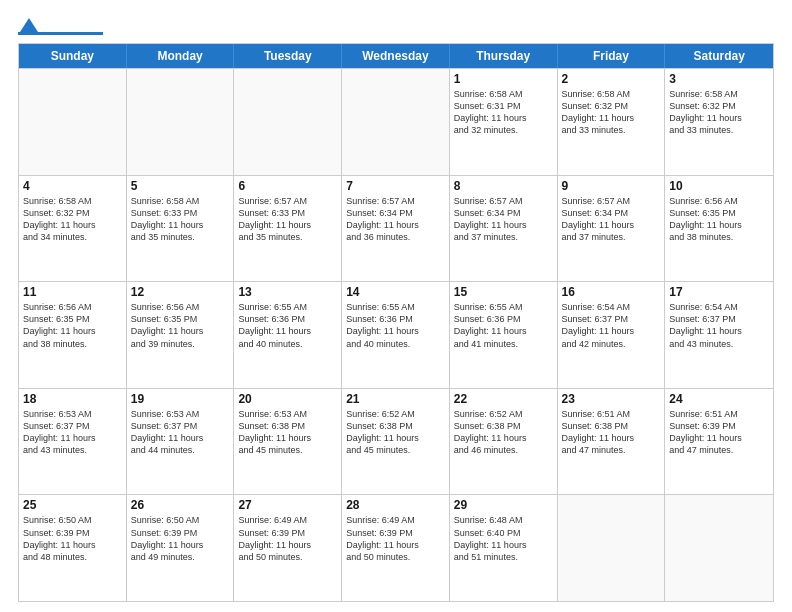  Describe the element at coordinates (180, 505) in the screenshot. I see `day-number: 26` at that location.